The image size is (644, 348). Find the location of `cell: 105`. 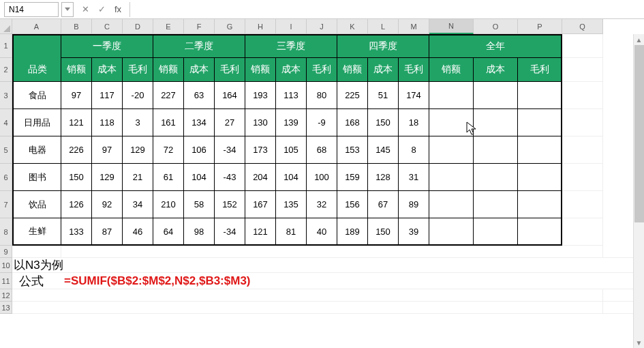

cell: 105 is located at coordinates (292, 150).